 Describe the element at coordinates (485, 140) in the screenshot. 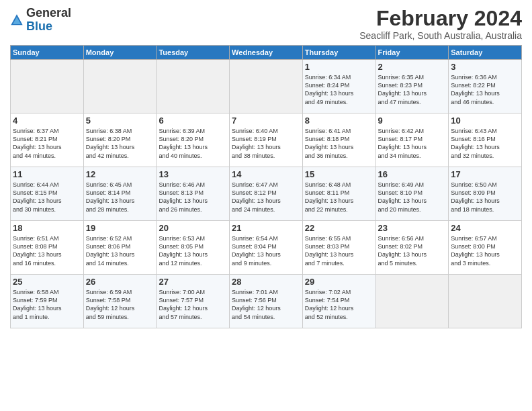

I see `calendar-cell: 10Sunrise: 6:43 AMSunset: 8:16 PMDayligh…` at that location.